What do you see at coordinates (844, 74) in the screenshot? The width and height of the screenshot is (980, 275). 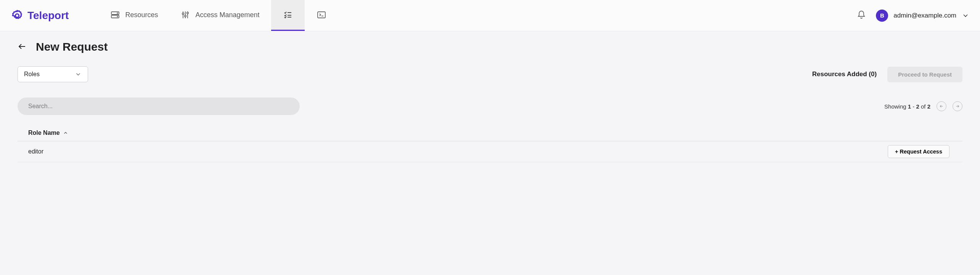 I see `resources-added-label: Resources Added (0)` at bounding box center [844, 74].